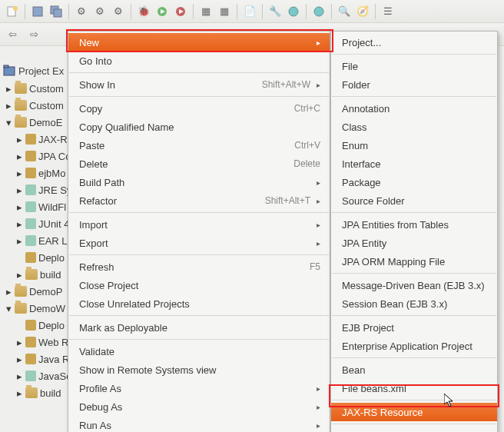 This screenshot has width=504, height=432. Describe the element at coordinates (414, 388) in the screenshot. I see `menu-item: File beans.xml` at that location.